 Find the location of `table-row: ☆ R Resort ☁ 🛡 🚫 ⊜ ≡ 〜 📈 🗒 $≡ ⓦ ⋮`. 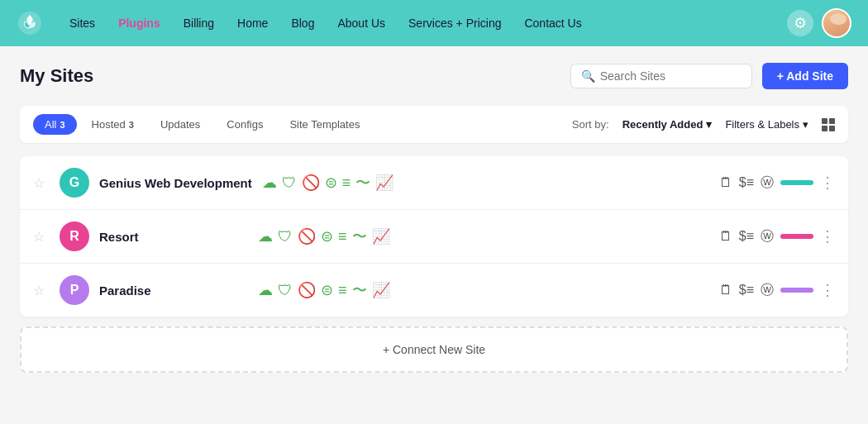

table-row: ☆ R Resort ☁ 🛡 🚫 ⊜ ≡ 〜 📈 🗒 $≡ ⓦ ⋮ is located at coordinates (434, 236).